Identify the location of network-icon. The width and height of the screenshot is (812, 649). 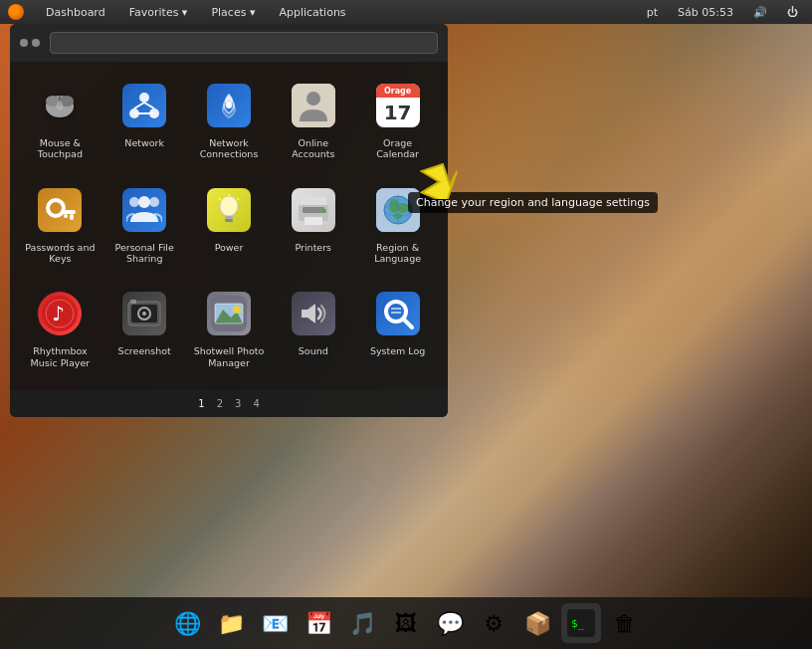
(144, 106).